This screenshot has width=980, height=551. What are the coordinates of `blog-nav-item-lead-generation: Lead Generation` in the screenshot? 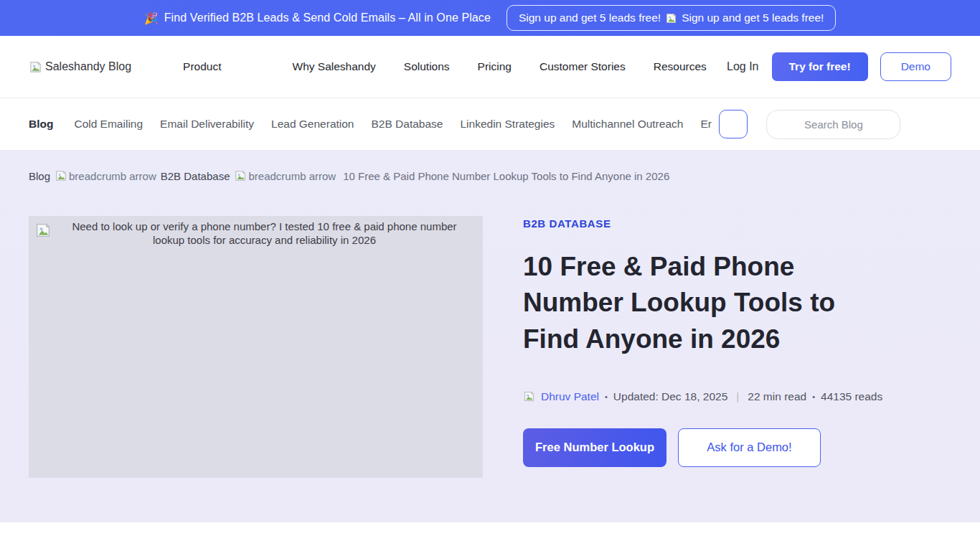 It's located at (313, 124).